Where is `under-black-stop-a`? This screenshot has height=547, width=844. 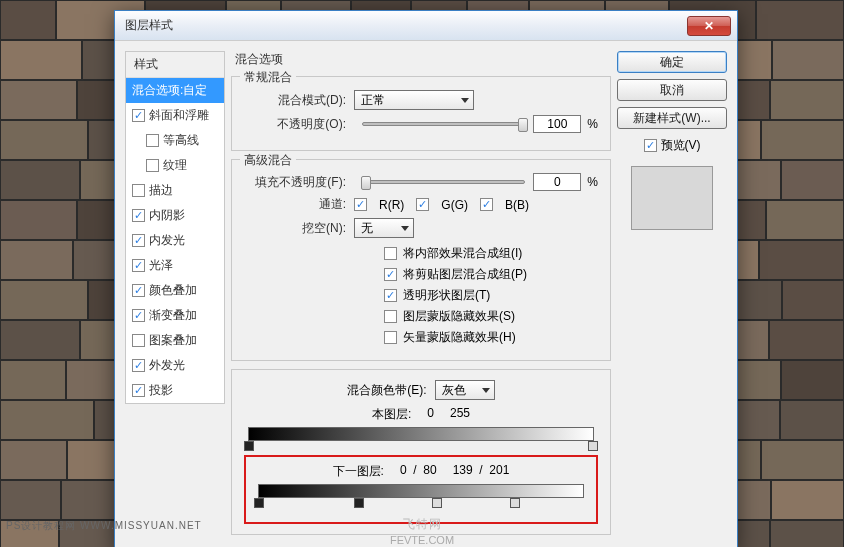 under-black-stop-a is located at coordinates (259, 503).